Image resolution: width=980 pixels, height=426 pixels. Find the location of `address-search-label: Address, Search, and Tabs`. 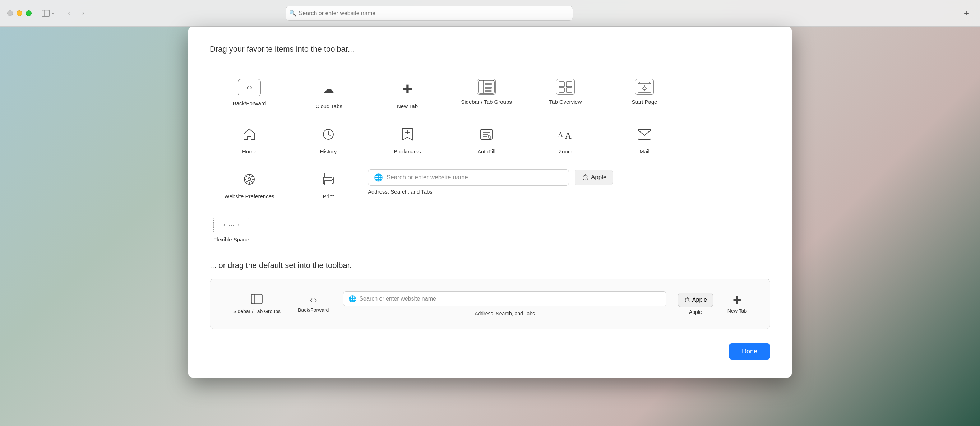

address-search-label: Address, Search, and Tabs is located at coordinates (400, 192).